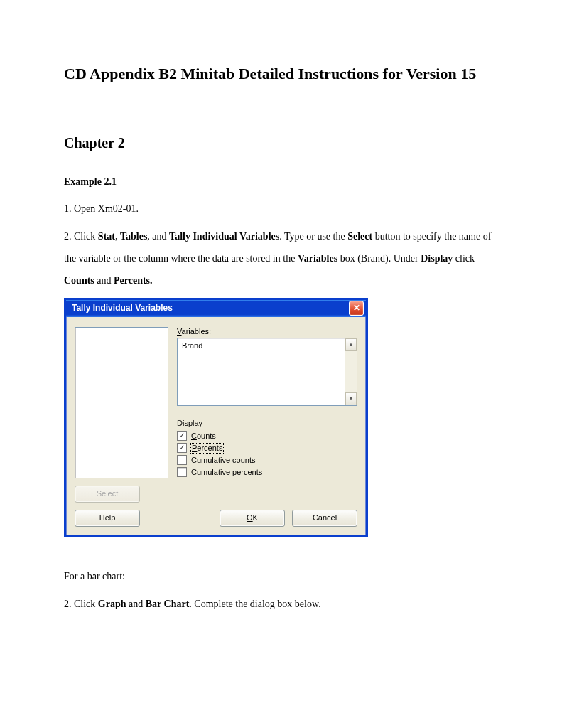 This screenshot has height=728, width=562. I want to click on bar-chart-step: 2. Click Graph and Bar Chart. Complete t…, so click(284, 604).